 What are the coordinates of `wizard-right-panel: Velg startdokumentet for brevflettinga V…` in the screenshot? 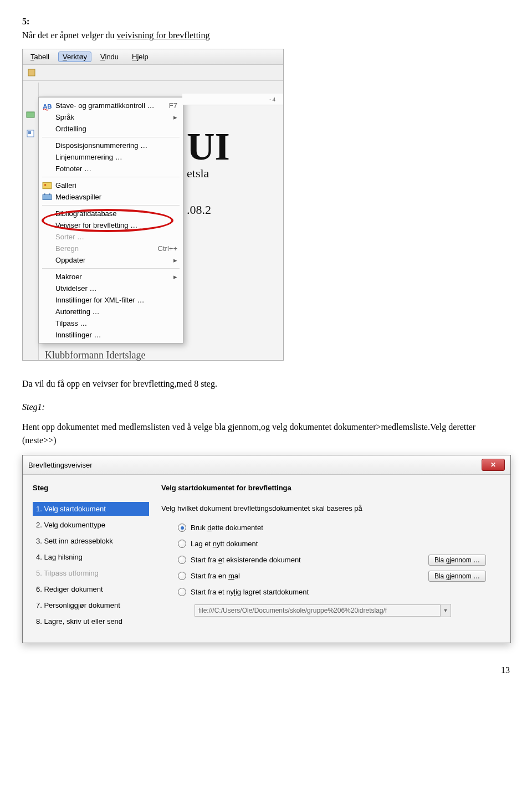 It's located at (331, 557).